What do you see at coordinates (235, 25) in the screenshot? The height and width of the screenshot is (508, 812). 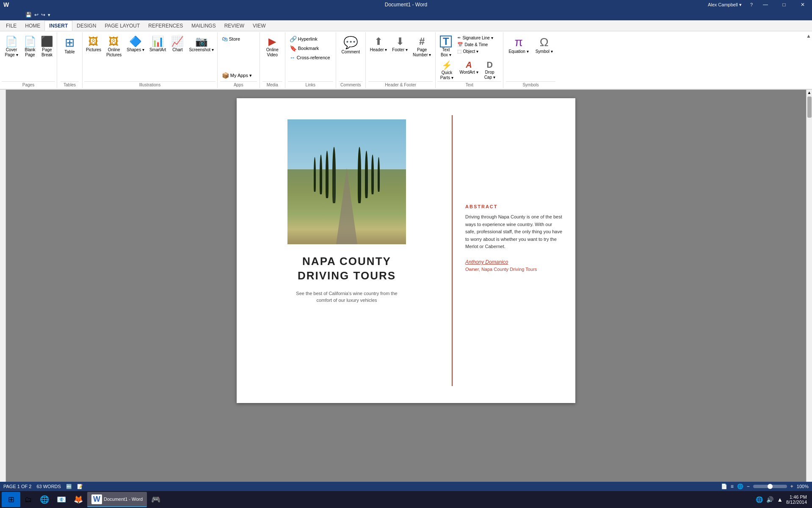 I see `tab-review: REVIEW` at bounding box center [235, 25].